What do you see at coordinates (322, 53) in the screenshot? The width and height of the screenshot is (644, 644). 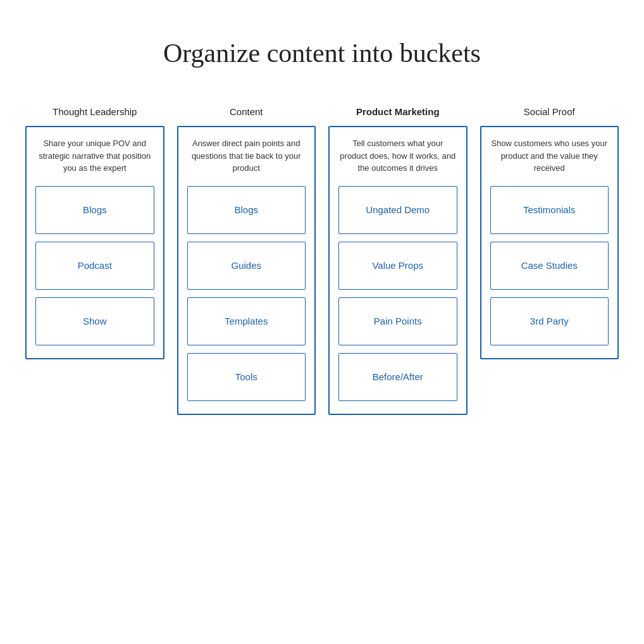 I see `page-title: Organize content into buckets` at bounding box center [322, 53].